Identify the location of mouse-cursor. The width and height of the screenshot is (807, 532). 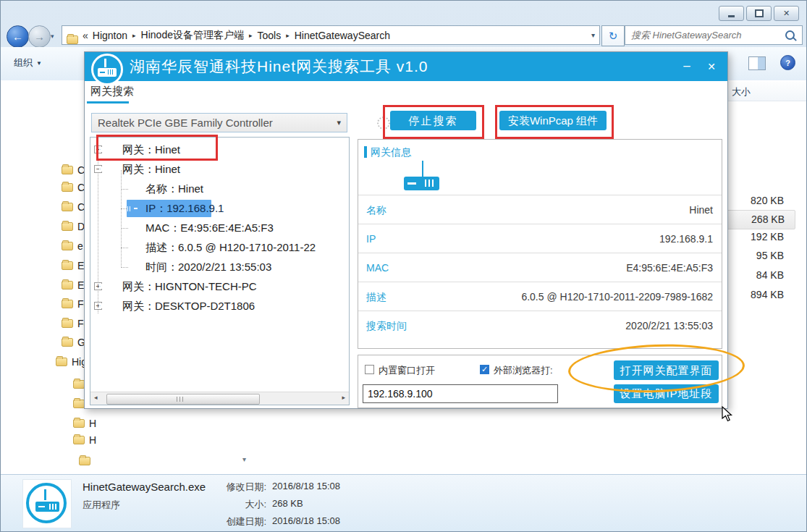
(727, 415).